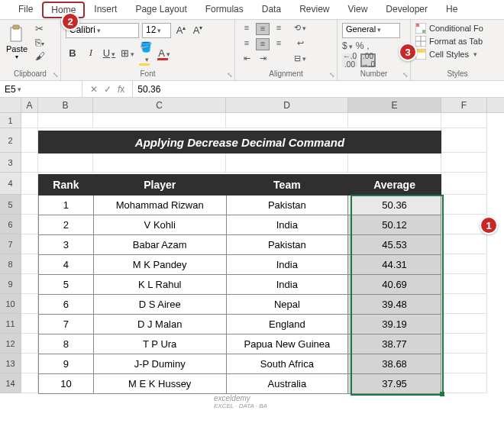 This screenshot has height=433, width=504. What do you see at coordinates (11, 383) in the screenshot?
I see `row-header-14: 14` at bounding box center [11, 383].